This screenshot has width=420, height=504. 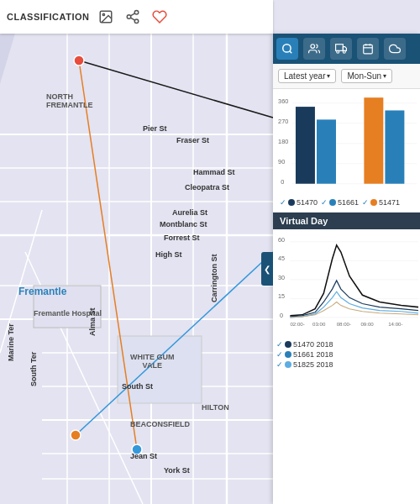 What do you see at coordinates (281, 161) in the screenshot?
I see `svg-text: 90` at bounding box center [281, 161].